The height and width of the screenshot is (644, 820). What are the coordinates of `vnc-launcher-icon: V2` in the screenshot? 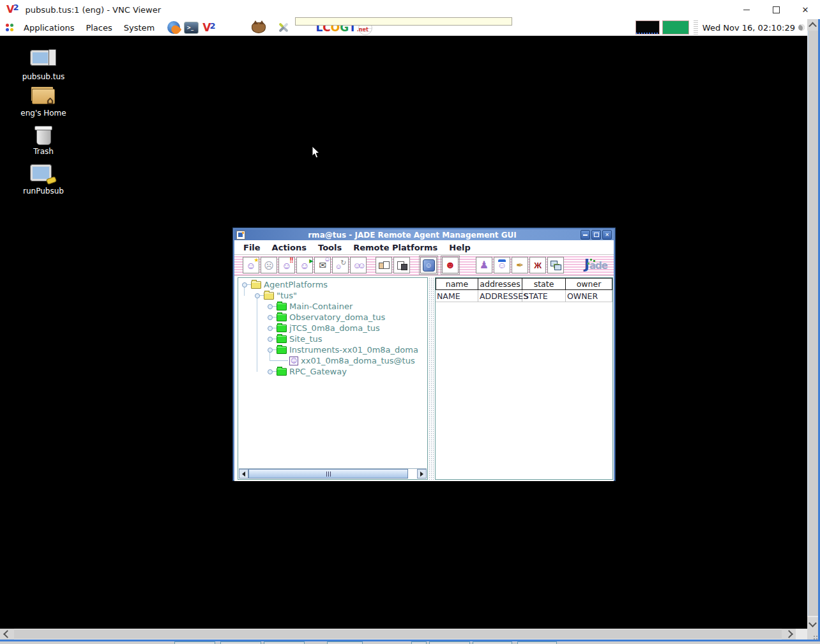 It's located at (209, 28).